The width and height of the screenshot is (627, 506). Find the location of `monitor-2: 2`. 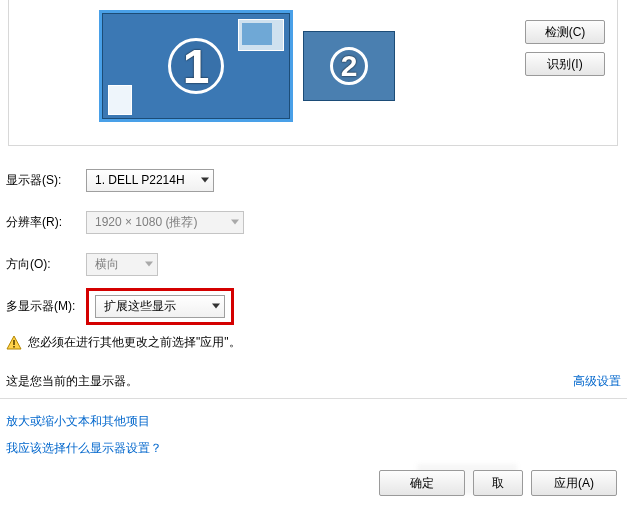

monitor-2: 2 is located at coordinates (349, 66).